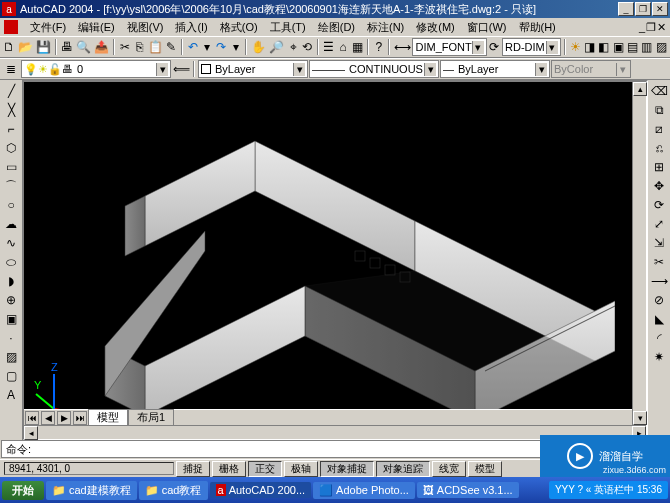 The width and height of the screenshot is (670, 503). Describe the element at coordinates (258, 47) in the screenshot. I see `pan-icon: ✋` at that location.